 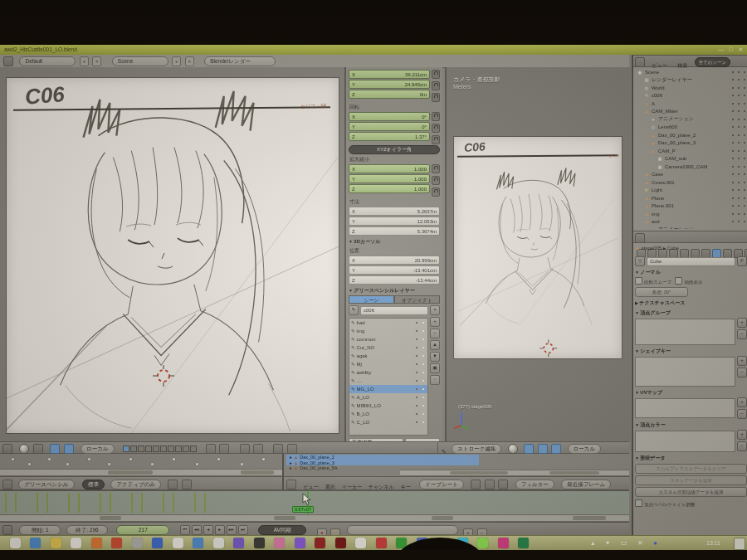 I want to click on play-button: ▸, so click(x=220, y=530).